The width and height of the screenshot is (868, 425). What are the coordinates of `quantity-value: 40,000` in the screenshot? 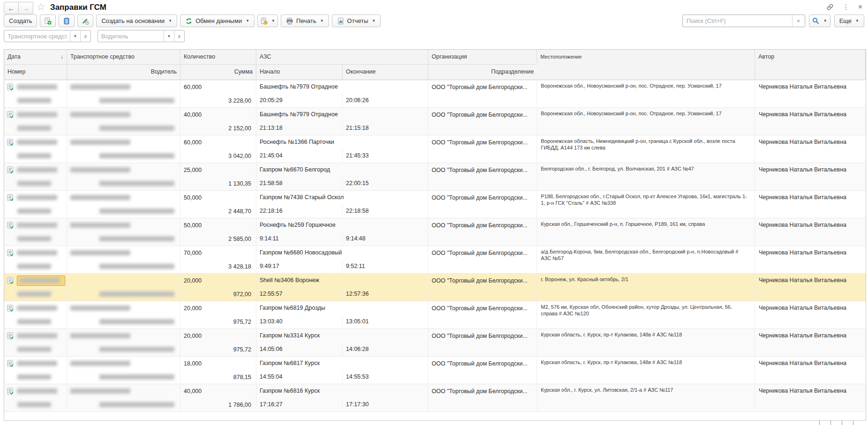 It's located at (218, 114).